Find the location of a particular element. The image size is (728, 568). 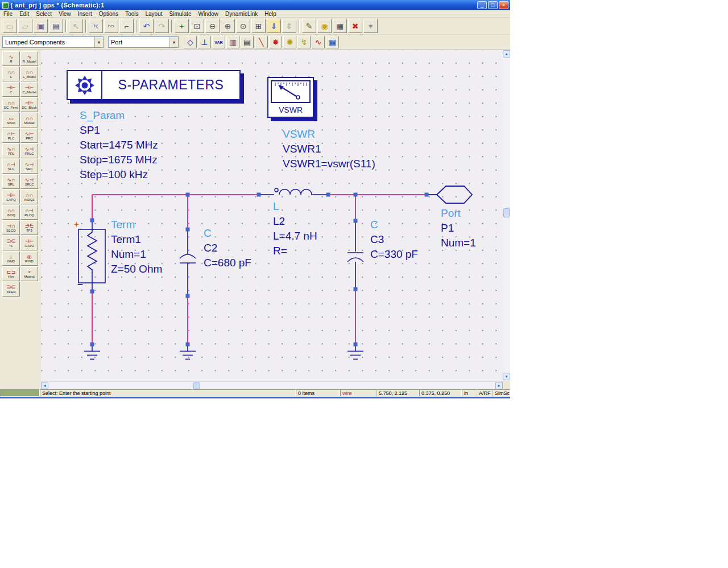

palette-item-indq: ∩∩INDQ is located at coordinates (11, 212).